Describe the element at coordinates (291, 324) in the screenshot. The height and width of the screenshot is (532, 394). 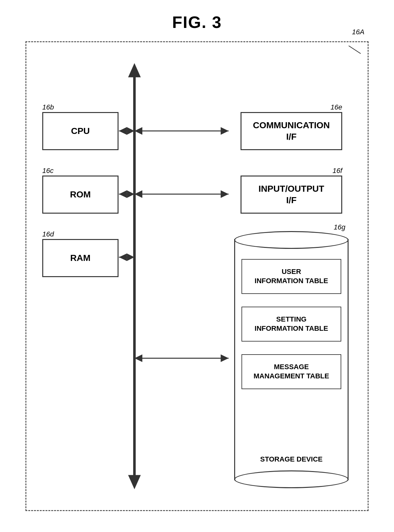
I see `setting-info-table-box: SETTINGINFORMATION TABLE` at that location.